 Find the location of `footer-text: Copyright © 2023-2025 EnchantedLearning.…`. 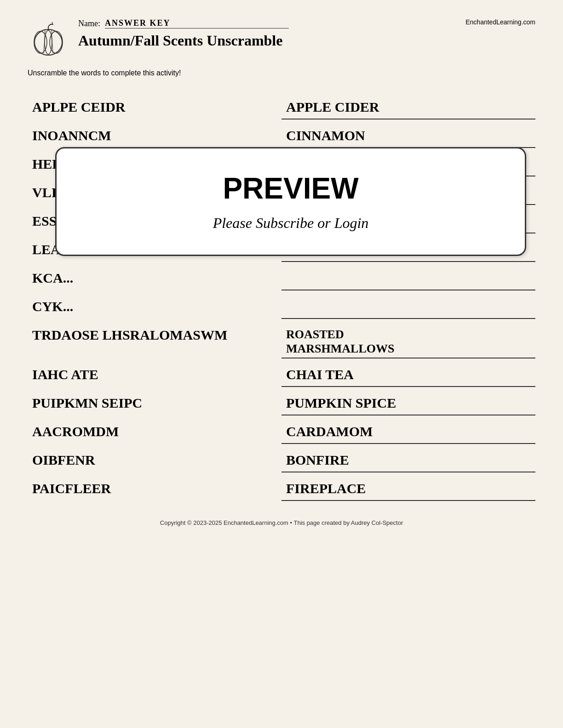

footer-text: Copyright © 2023-2025 EnchantedLearning.… is located at coordinates (282, 523).